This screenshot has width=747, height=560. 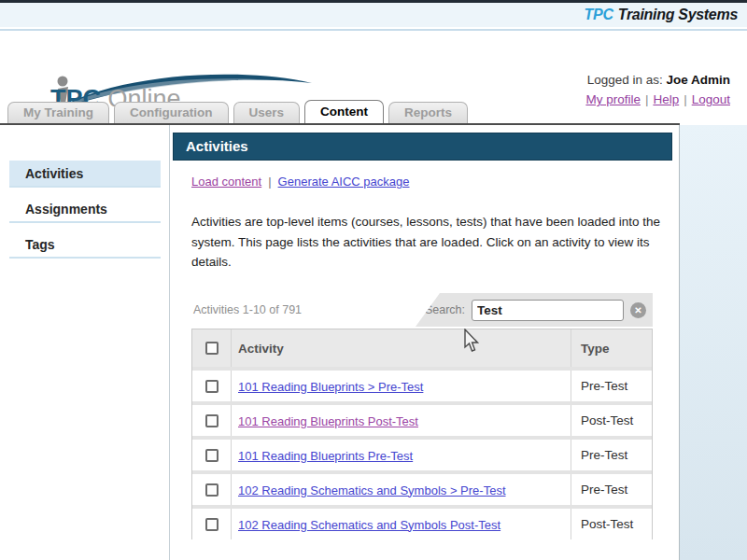 What do you see at coordinates (657, 80) in the screenshot?
I see `logged-in-text: Logged in as: Joe Admin` at bounding box center [657, 80].